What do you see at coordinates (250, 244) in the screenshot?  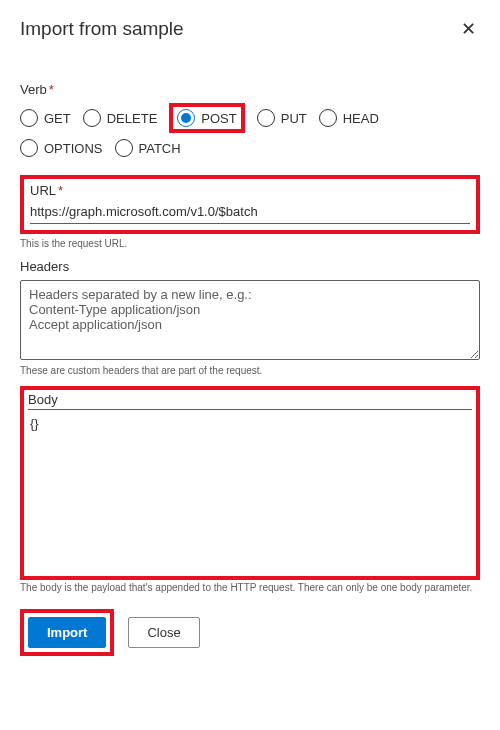 I see `url-helper: This is the request URL.` at bounding box center [250, 244].